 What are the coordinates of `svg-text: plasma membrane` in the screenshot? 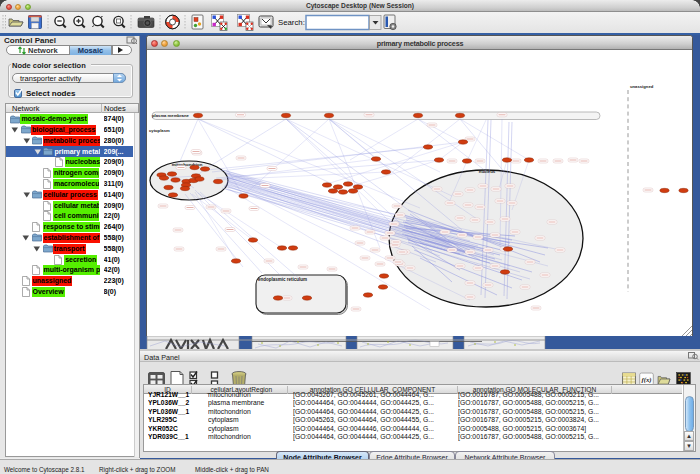 It's located at (170, 116).